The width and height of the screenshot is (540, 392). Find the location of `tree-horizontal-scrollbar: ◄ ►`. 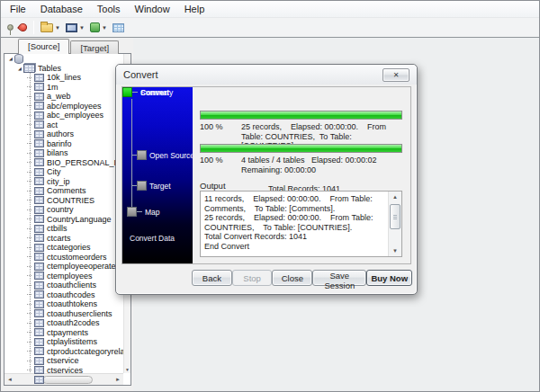

tree-horizontal-scrollbar: ◄ ► is located at coordinates (64, 379).